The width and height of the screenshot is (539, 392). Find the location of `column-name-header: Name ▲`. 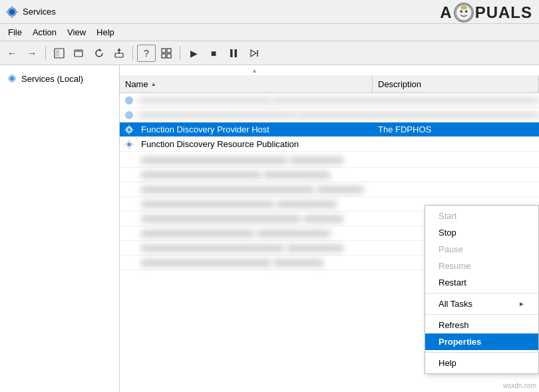

column-name-header: Name ▲ is located at coordinates (246, 84).